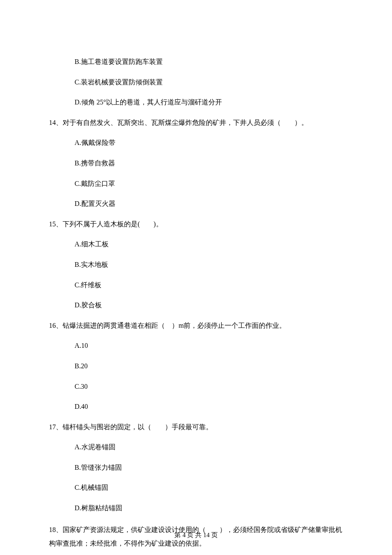 Image resolution: width=392 pixels, height=555 pixels. What do you see at coordinates (209, 447) in the screenshot?
I see `option-a: A.水泥卷锚固` at bounding box center [209, 447].